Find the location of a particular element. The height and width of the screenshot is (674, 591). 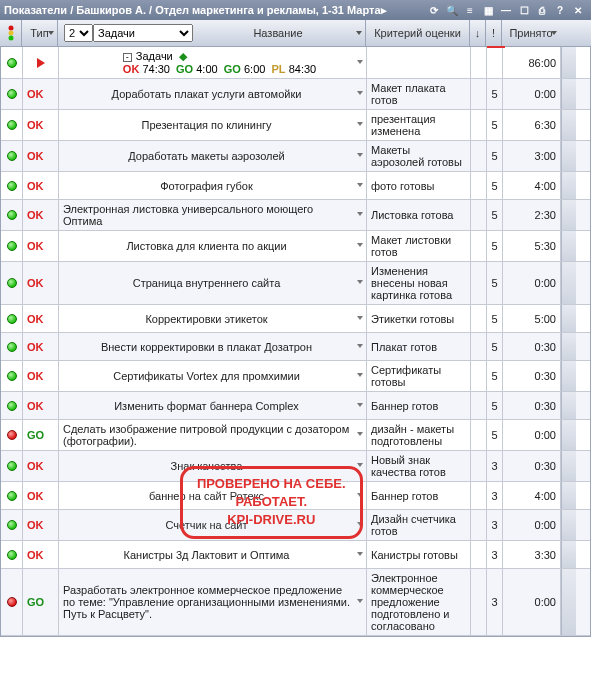

name-cell: Сертификаты Vortex для промхимии is located at coordinates (213, 376).